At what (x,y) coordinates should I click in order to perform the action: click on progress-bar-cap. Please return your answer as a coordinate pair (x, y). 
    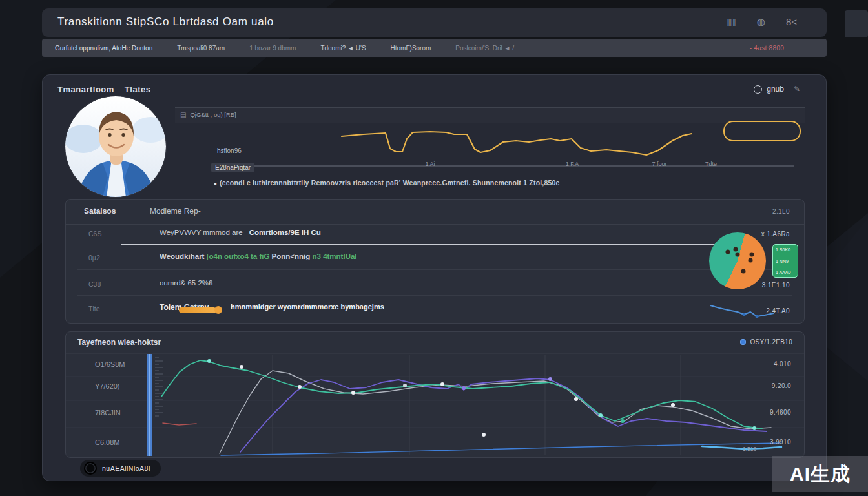
    Looking at the image, I should click on (218, 310).